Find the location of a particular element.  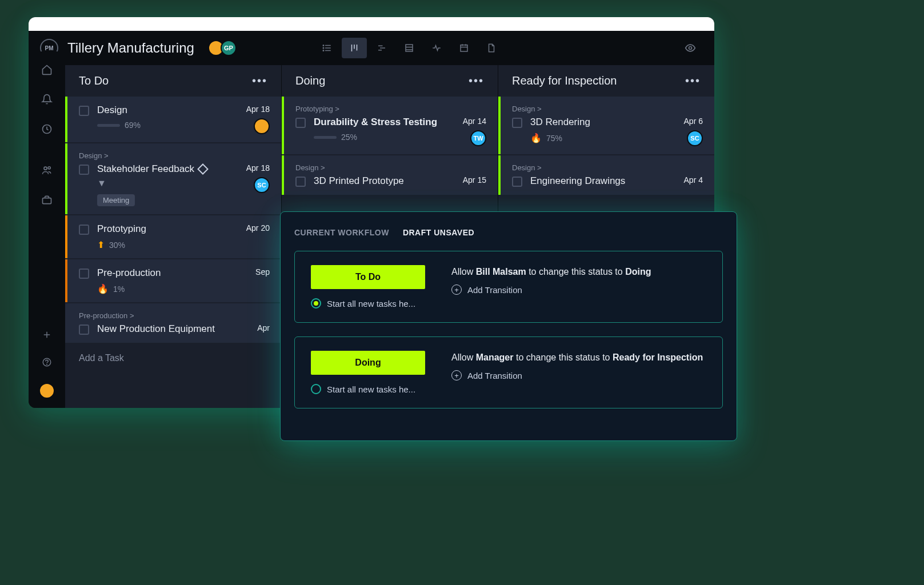

task-title: 3D Printed Prototype is located at coordinates (384, 181).